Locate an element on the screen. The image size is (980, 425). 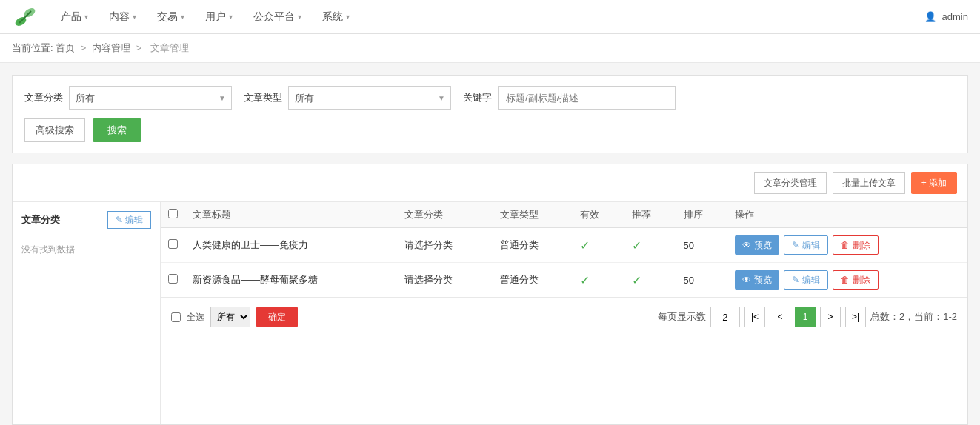
page-total: 总数：2，当前：1-2 is located at coordinates (914, 317).